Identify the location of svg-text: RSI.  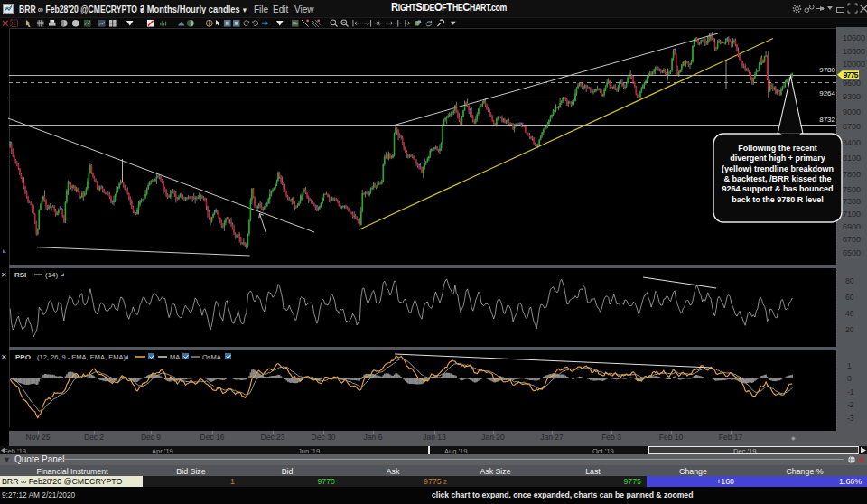
(20, 275).